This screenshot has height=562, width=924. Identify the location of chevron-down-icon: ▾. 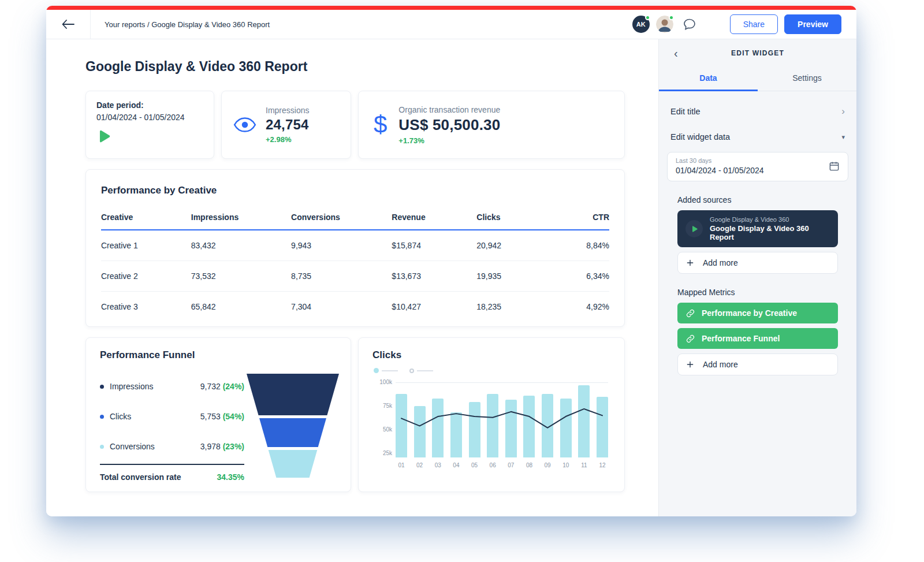
(843, 137).